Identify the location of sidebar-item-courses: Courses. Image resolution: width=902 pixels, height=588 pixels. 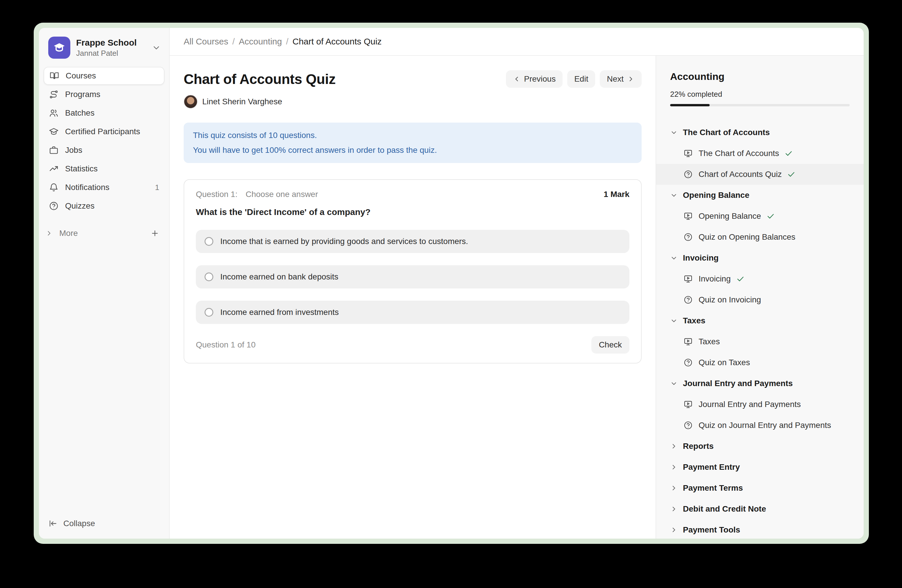
(104, 76).